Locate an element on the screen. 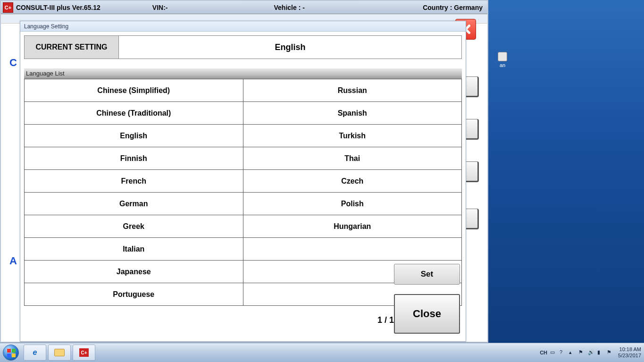 Image resolution: width=644 pixels, height=362 pixels. tray-clock: 10:18 AM 5/23/2017 is located at coordinates (629, 353).